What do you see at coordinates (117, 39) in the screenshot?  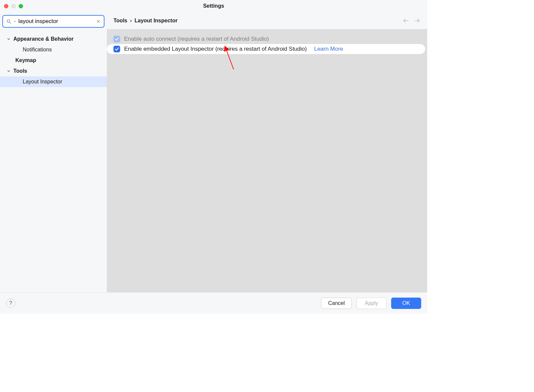 I see `checkbox-auto-connect` at bounding box center [117, 39].